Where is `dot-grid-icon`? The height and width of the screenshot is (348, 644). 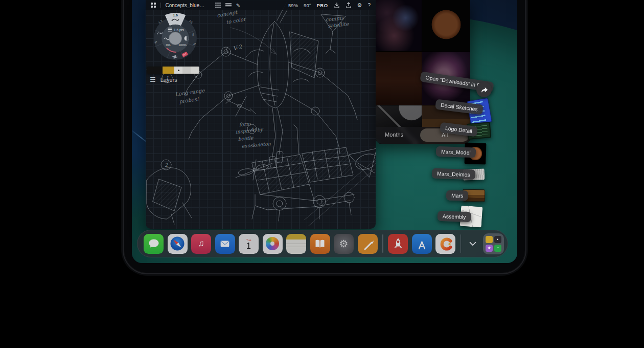
dot-grid-icon is located at coordinates (218, 5).